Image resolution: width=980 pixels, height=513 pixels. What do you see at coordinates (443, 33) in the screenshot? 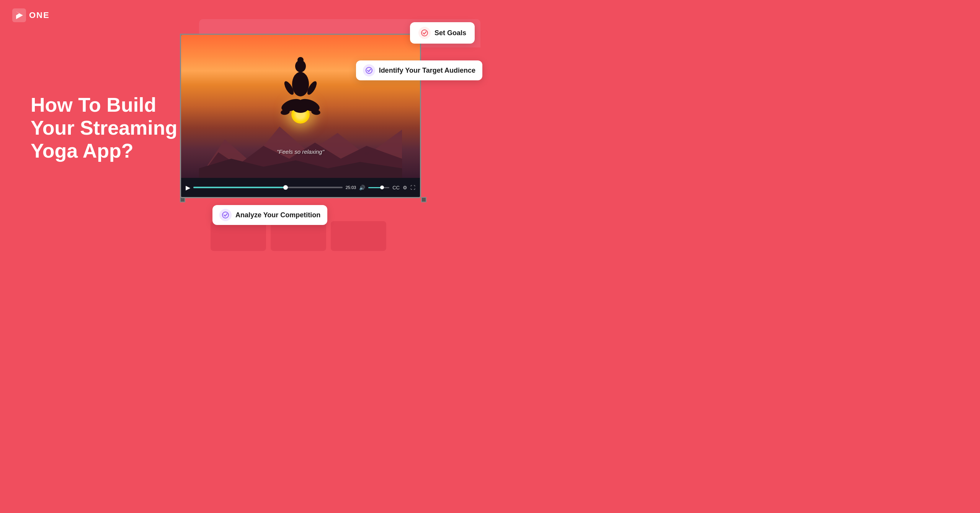
I see `set-goals-card: Set Goals` at bounding box center [443, 33].